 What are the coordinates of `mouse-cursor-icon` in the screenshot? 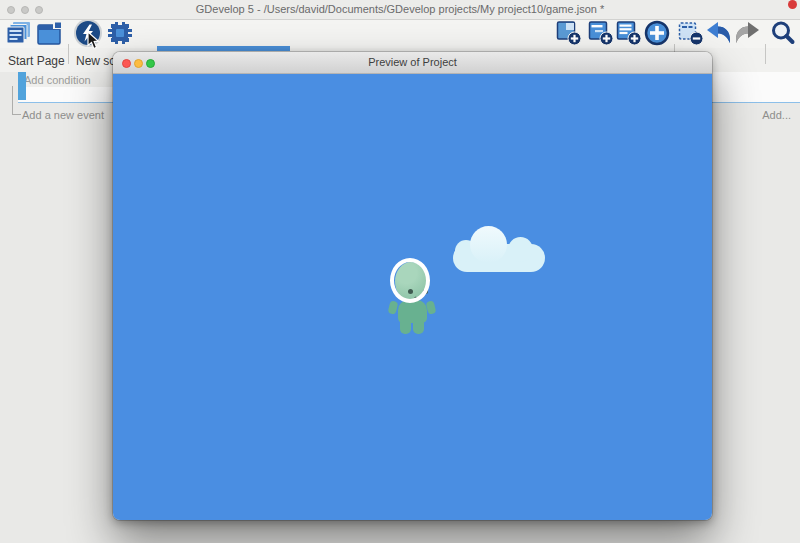 It's located at (94, 42).